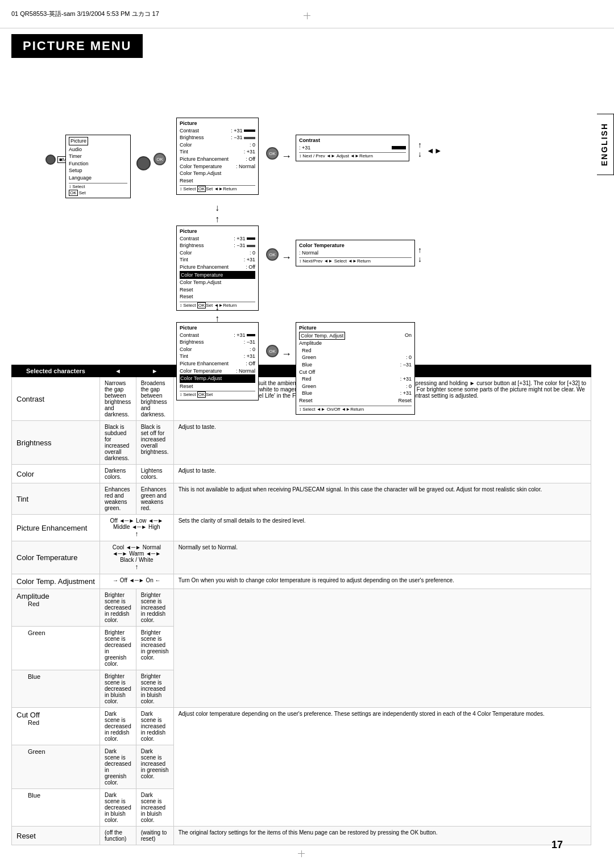 This screenshot has width=614, height=868. What do you see at coordinates (355, 368) in the screenshot?
I see `infobox-colortempdetail: Picture Color Temp. Adjust On Amplitude …` at bounding box center [355, 368].